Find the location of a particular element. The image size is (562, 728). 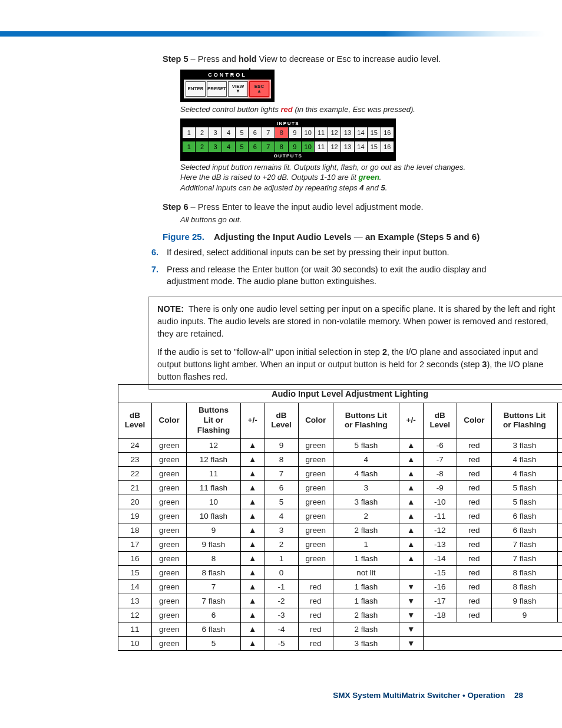

table-cell: 6 flash is located at coordinates (213, 629).